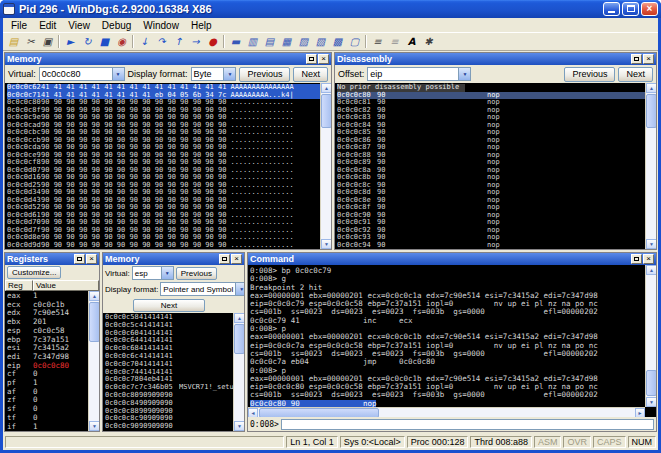 This screenshot has width=661, height=453. I want to click on copy-icon: ▣, so click(48, 42).